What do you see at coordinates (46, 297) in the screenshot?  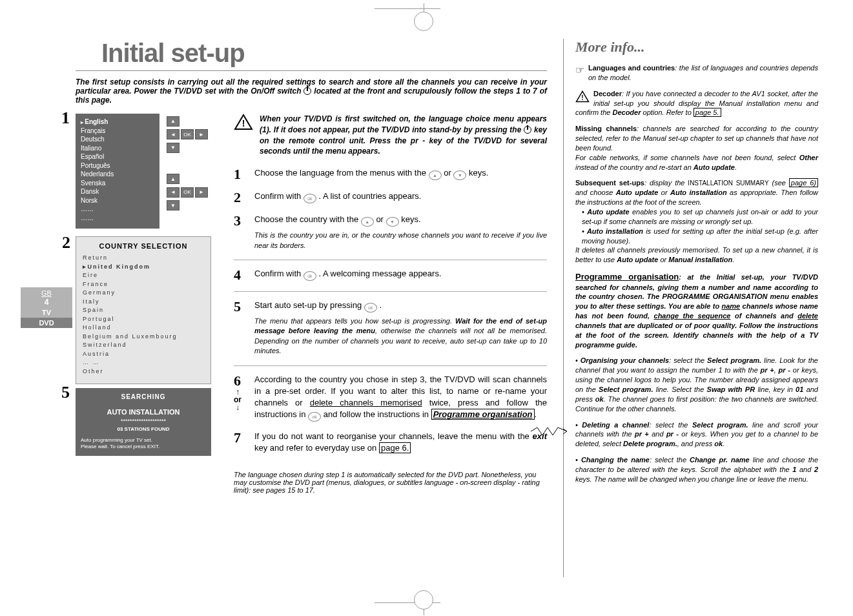 I see `tab-gb: GB 4` at bounding box center [46, 297].